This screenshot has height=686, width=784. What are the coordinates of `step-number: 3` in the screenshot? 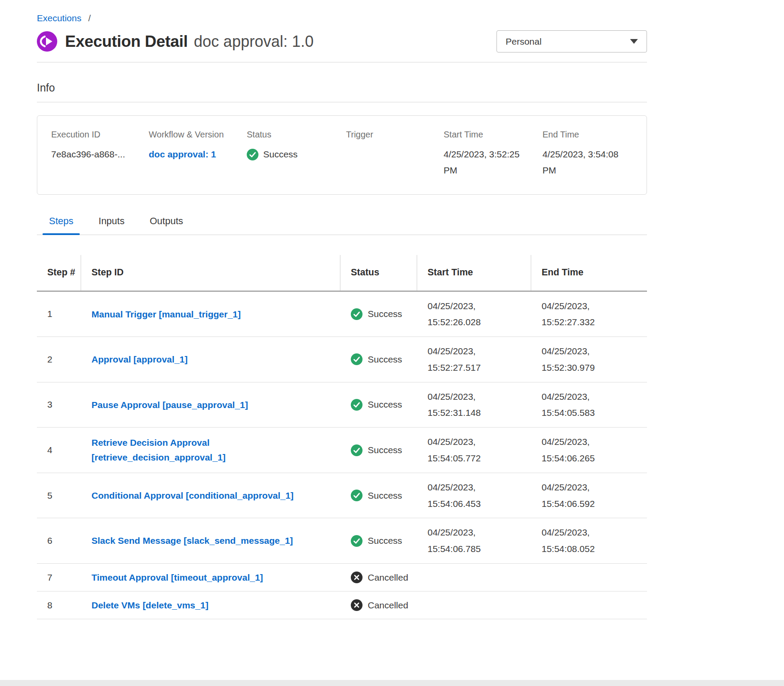 It's located at (59, 405).